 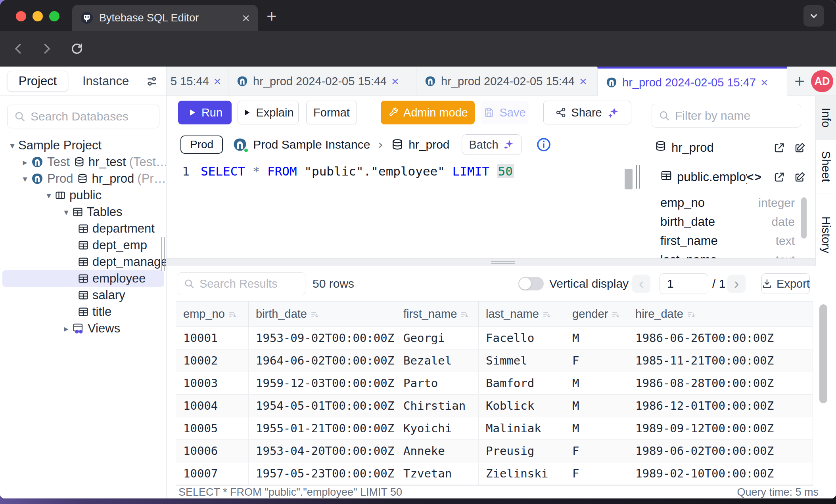 What do you see at coordinates (826, 167) in the screenshot?
I see `tab-sheet: Sheet` at bounding box center [826, 167].